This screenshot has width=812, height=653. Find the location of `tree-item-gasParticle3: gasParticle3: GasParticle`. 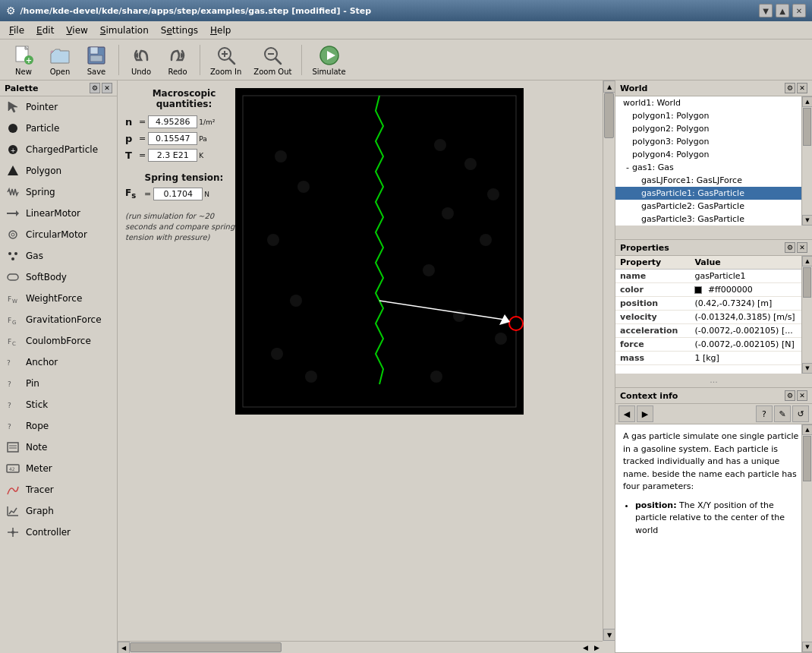

tree-item-gasParticle3: gasParticle3: GasParticle is located at coordinates (713, 219).